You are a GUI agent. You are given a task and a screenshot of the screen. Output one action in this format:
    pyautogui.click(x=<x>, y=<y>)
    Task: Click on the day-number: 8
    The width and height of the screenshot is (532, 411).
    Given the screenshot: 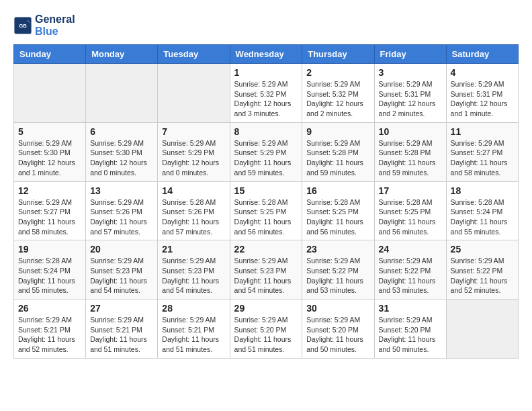 What is the action you would take?
    pyautogui.click(x=266, y=132)
    